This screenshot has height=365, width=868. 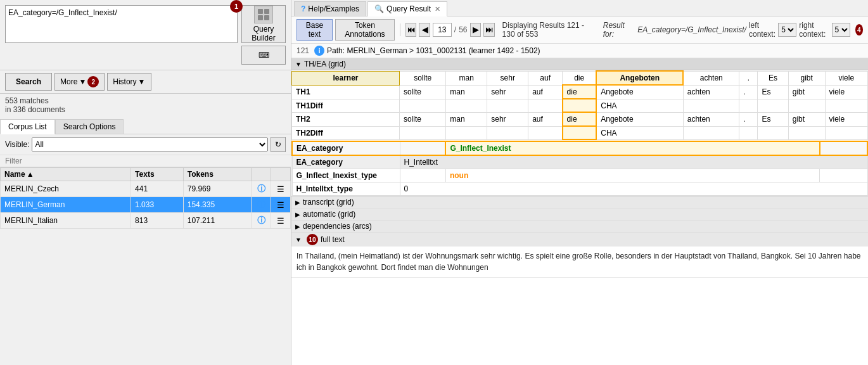 What do you see at coordinates (814, 30) in the screenshot?
I see `right-context-label: right context:` at bounding box center [814, 30].